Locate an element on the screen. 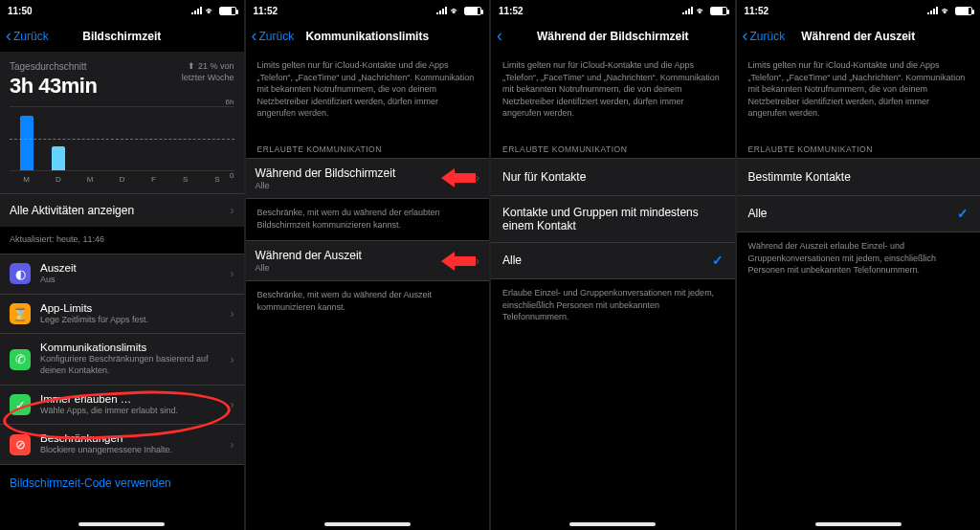 This screenshot has width=980, height=530. page-title: Während der Bildschirmzeit is located at coordinates (612, 36).